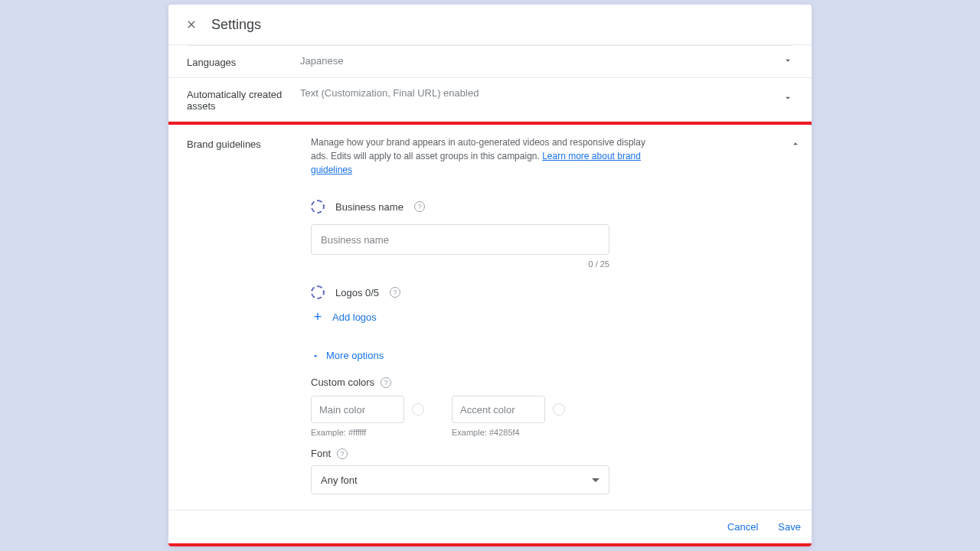  I want to click on languages-label: Languages, so click(243, 61).